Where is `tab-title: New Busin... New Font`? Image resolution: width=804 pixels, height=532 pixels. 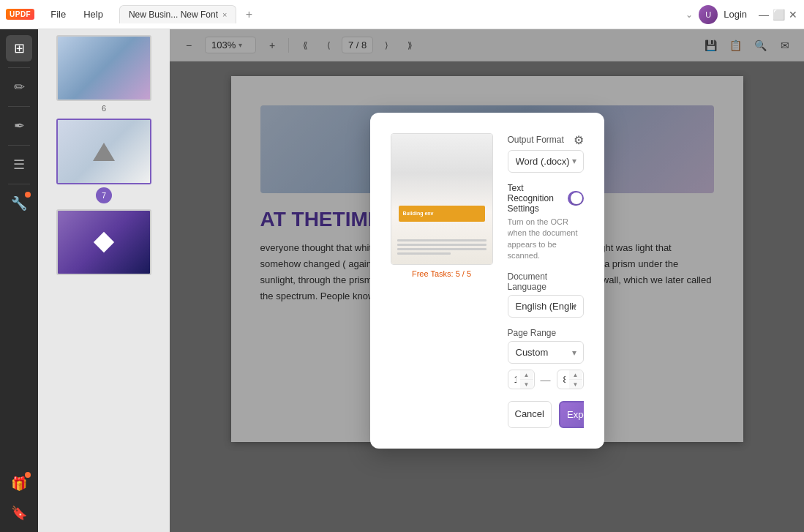 tab-title: New Busin... New Font is located at coordinates (173, 15).